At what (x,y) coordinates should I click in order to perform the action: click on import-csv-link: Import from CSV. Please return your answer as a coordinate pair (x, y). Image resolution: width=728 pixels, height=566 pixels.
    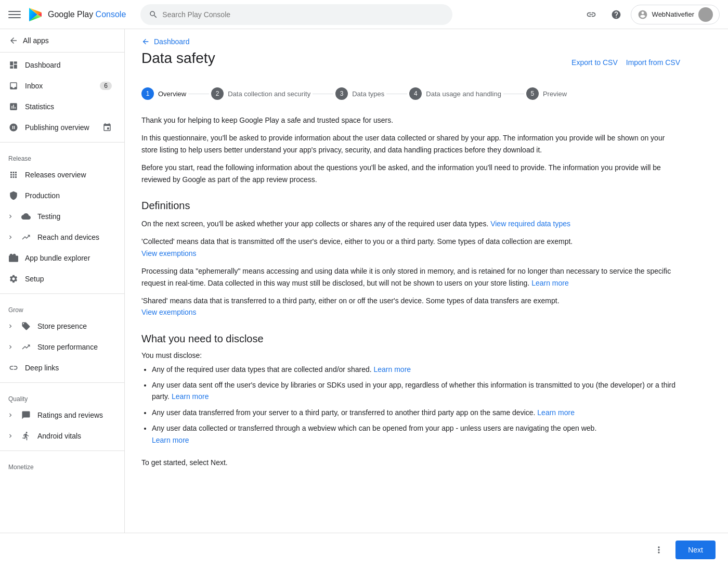
    Looking at the image, I should click on (653, 62).